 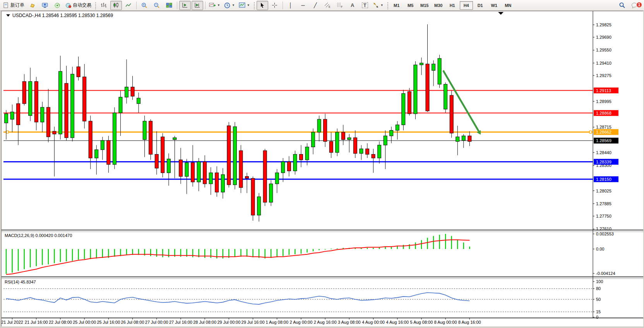 I want to click on cursor-button, so click(x=262, y=5).